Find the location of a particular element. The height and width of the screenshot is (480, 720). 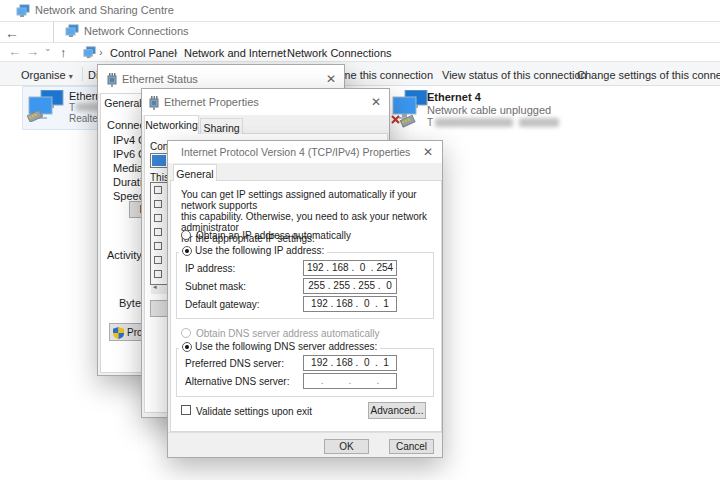

uac-shield-icon is located at coordinates (118, 333).